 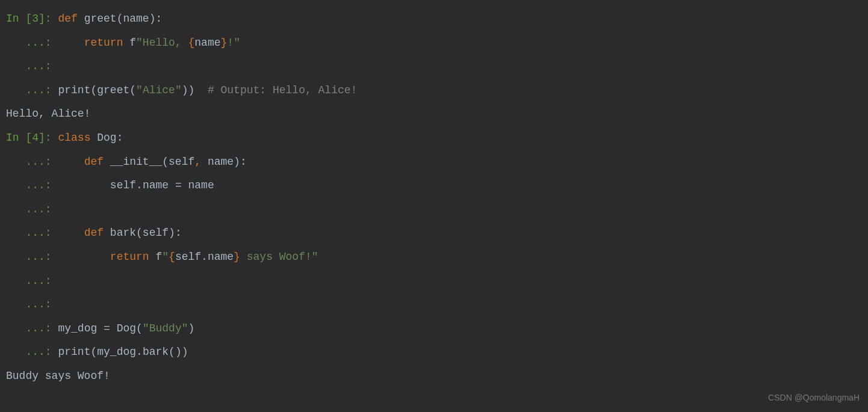 What do you see at coordinates (434, 114) in the screenshot?
I see `output-line: Hello, Alice!` at bounding box center [434, 114].